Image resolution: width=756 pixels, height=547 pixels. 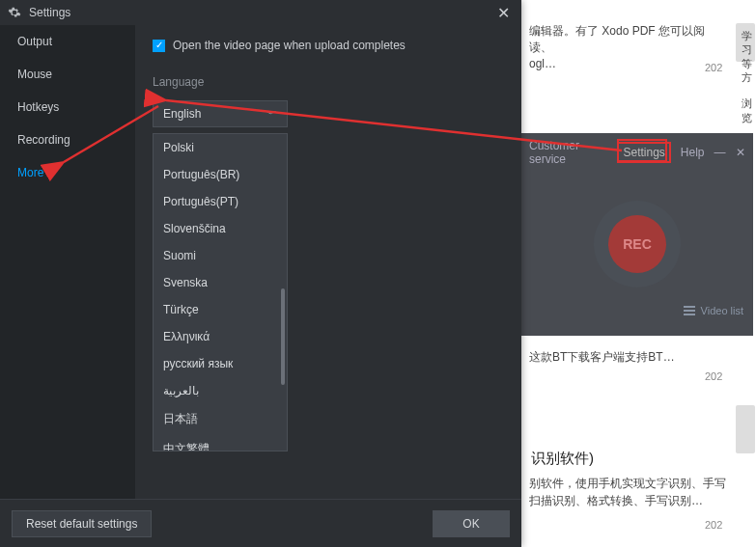 I want to click on recorder-menu-help: Help, so click(x=693, y=152).